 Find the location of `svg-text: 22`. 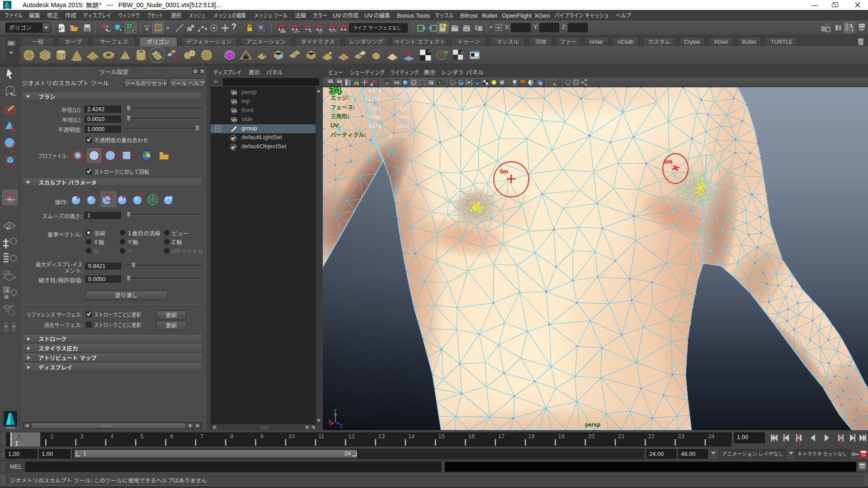

svg-text: 22 is located at coordinates (651, 436).